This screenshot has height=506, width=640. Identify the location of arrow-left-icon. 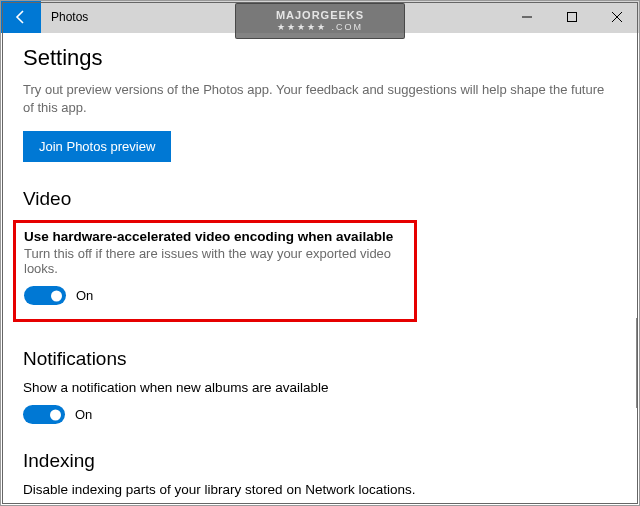
(21, 17).